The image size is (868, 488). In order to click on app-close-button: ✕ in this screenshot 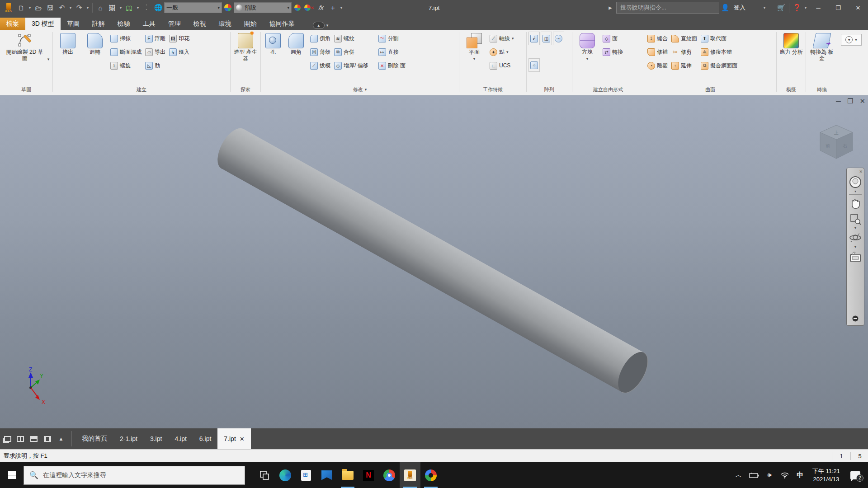, I will do `click(858, 8)`.